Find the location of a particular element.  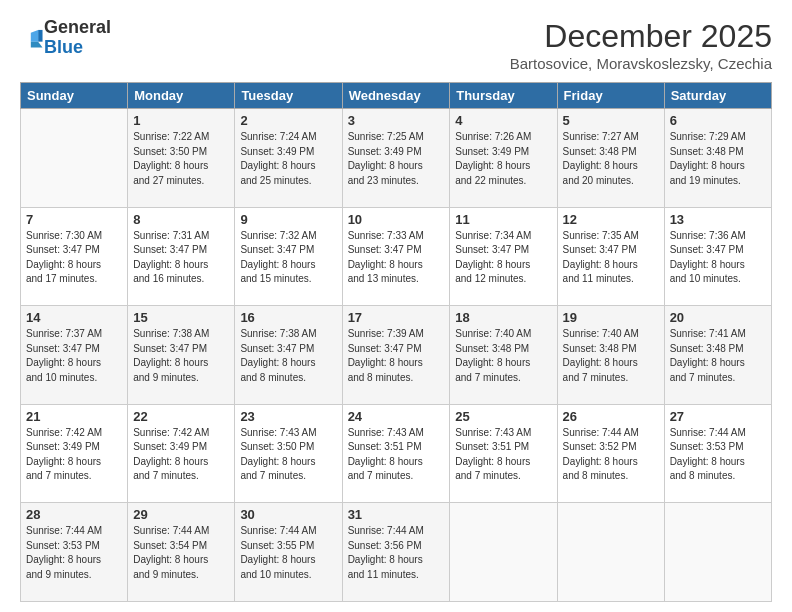

day-info: Sunrise: 7:26 AMSunset: 3:49 PMDaylight:… is located at coordinates (503, 159).